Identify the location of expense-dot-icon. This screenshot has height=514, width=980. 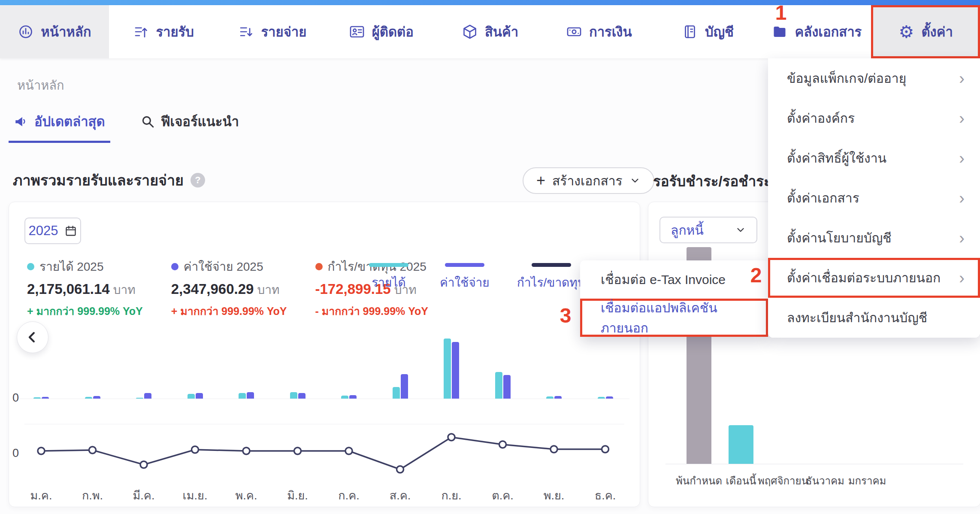
(175, 267).